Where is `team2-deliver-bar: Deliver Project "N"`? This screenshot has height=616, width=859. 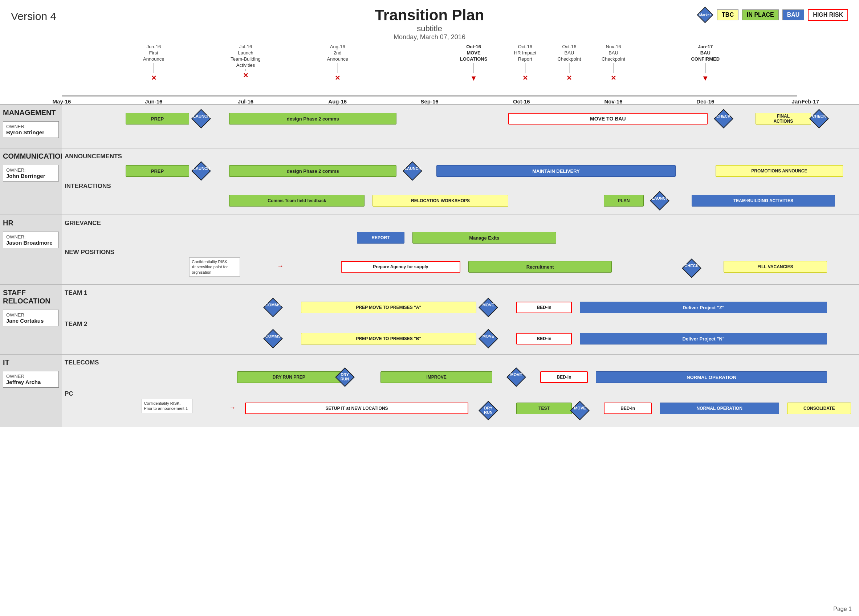 team2-deliver-bar: Deliver Project "N" is located at coordinates (704, 338).